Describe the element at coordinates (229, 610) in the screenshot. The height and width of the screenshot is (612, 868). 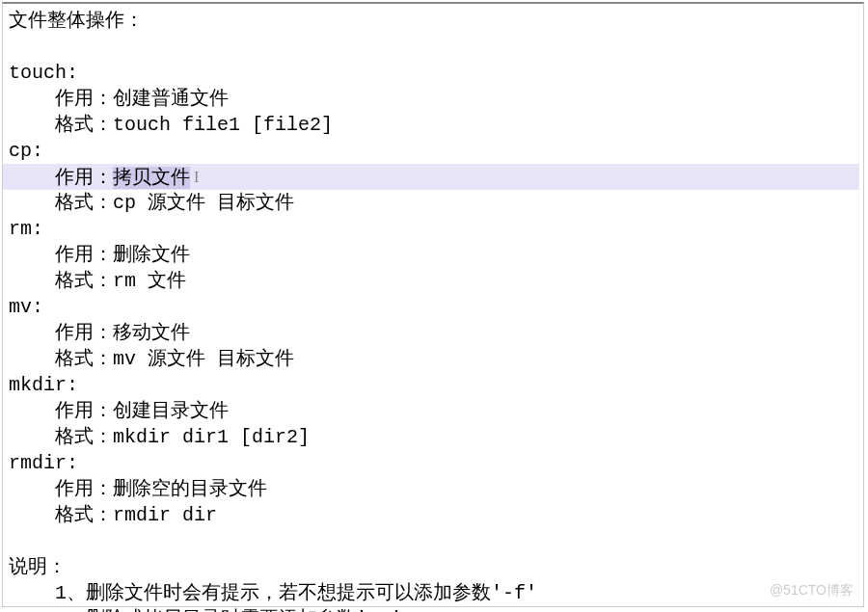
I see `note-text: 2、删除或拷贝目录时需要添加参数'-r'` at that location.